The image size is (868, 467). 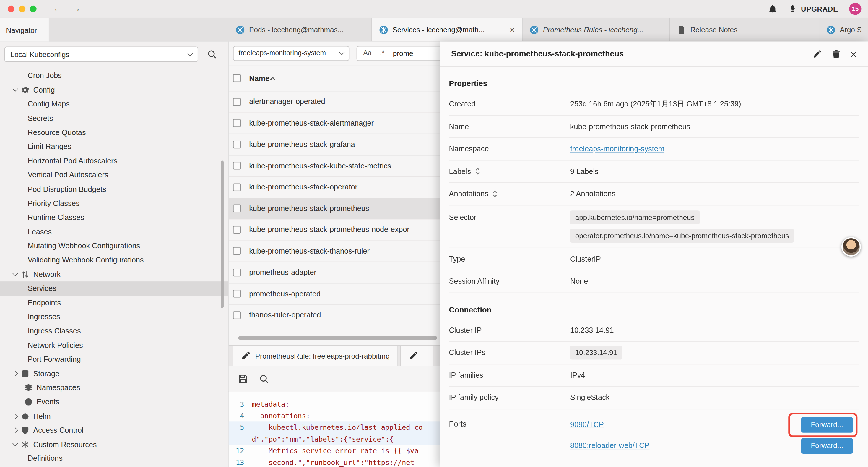 What do you see at coordinates (773, 9) in the screenshot?
I see `bell-icon` at bounding box center [773, 9].